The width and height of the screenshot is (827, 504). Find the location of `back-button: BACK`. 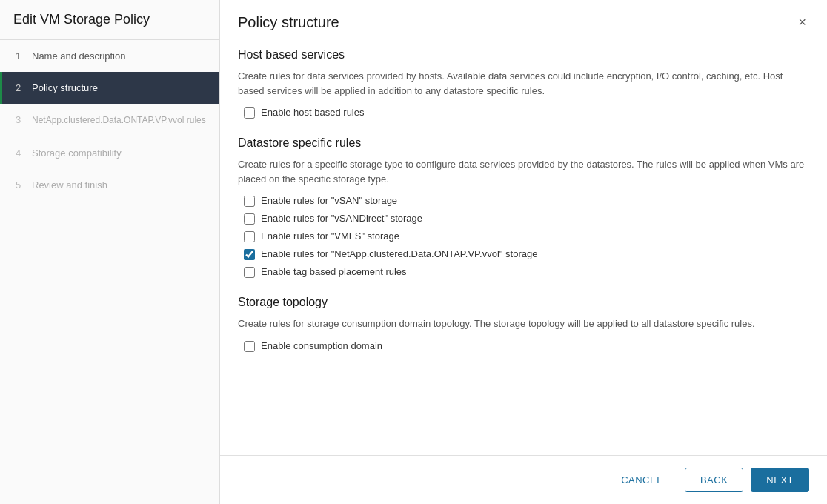

back-button: BACK is located at coordinates (714, 480).